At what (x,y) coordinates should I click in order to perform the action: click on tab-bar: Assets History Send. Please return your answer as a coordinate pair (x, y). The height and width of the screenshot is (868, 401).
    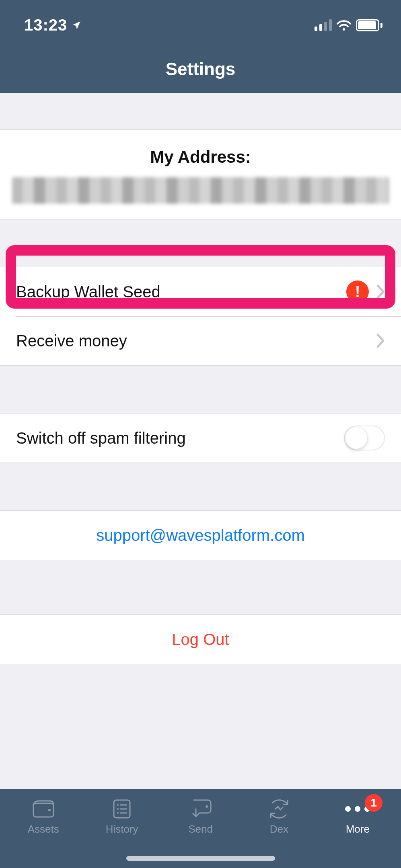
    Looking at the image, I should click on (200, 829).